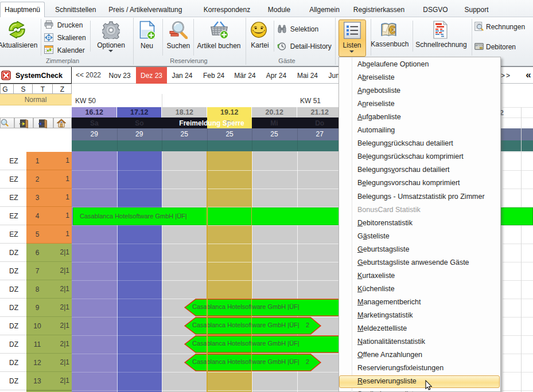 The image size is (533, 392). What do you see at coordinates (479, 45) in the screenshot?
I see `svg-text: CASH` at bounding box center [479, 45].